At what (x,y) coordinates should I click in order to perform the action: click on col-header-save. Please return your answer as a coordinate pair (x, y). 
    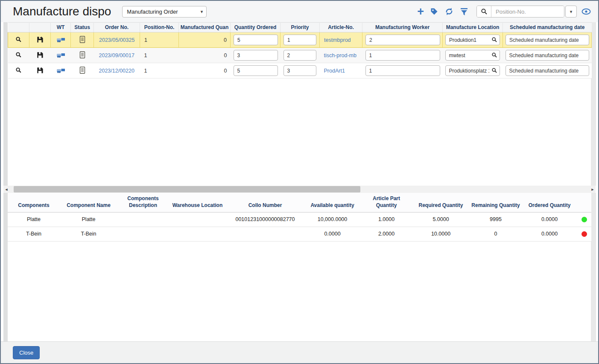
    Looking at the image, I should click on (40, 27).